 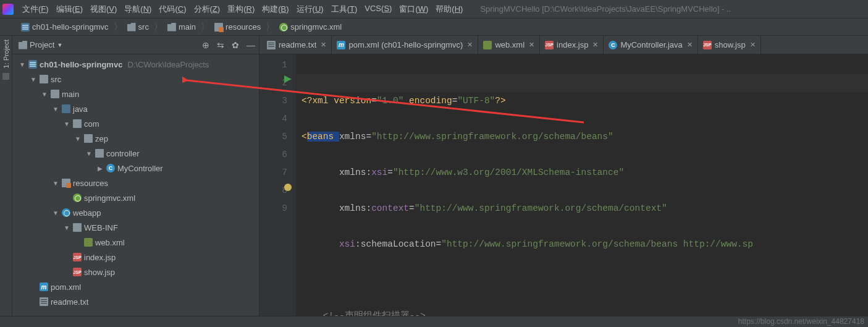 What do you see at coordinates (730, 45) in the screenshot?
I see `editor-tab: JSPshow.jsp✕` at bounding box center [730, 45].